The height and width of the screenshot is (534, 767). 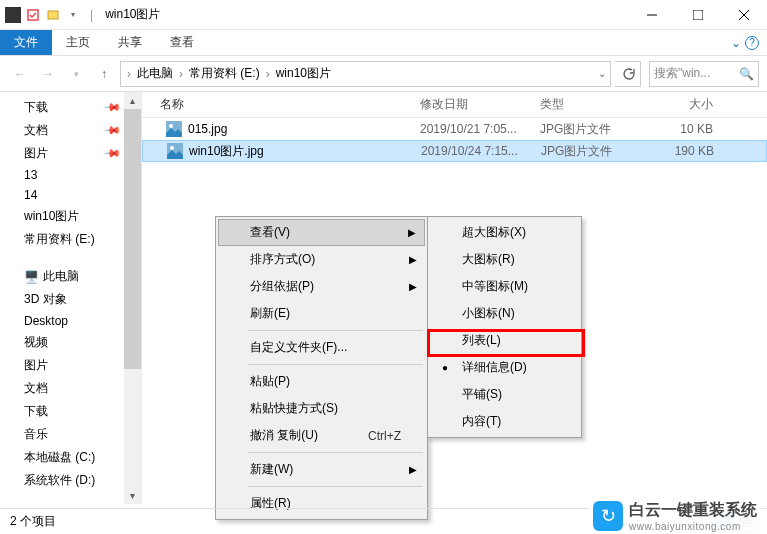 I want to click on sidebar-item: 14, so click(x=70, y=195).